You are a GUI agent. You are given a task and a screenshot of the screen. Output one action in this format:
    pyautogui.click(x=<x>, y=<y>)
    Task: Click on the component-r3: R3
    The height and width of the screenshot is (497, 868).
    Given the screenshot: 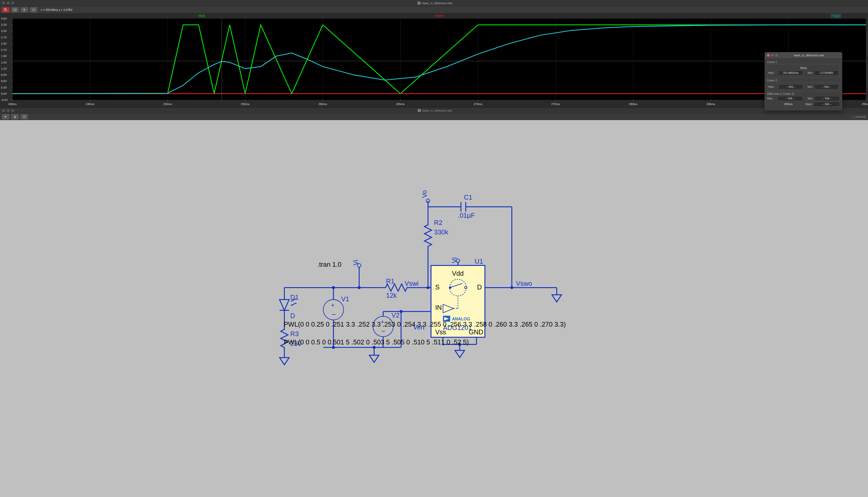 What is the action you would take?
    pyautogui.click(x=294, y=334)
    